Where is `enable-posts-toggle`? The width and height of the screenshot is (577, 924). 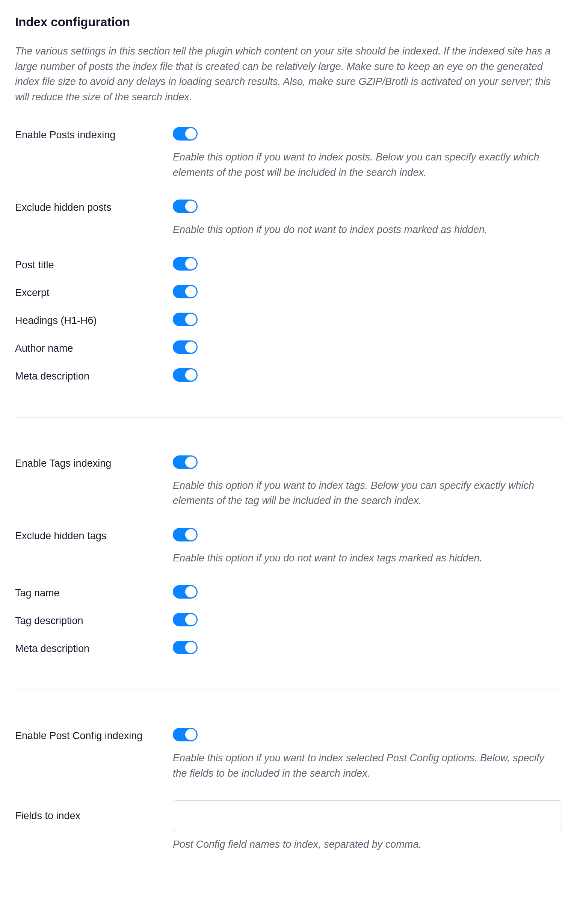
enable-posts-toggle is located at coordinates (185, 134).